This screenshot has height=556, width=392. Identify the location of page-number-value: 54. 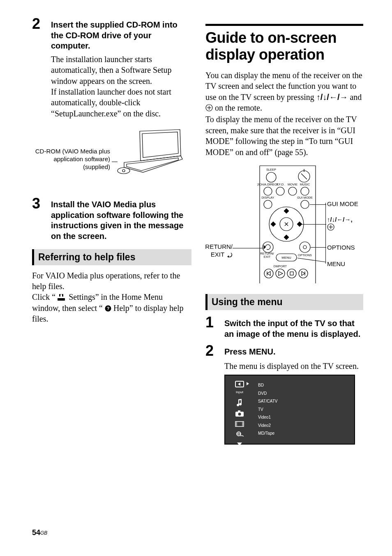
(36, 533).